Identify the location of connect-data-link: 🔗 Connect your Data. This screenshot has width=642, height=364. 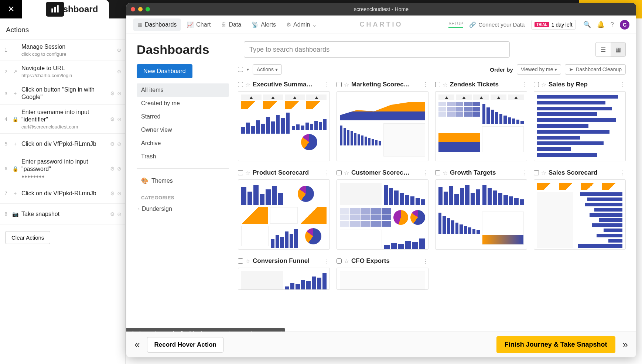
(497, 25).